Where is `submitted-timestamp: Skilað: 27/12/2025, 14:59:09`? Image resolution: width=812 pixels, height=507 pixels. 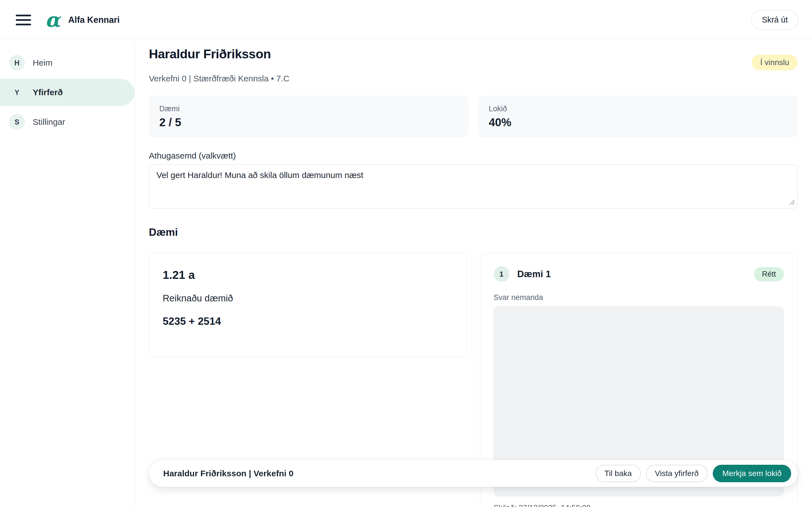 submitted-timestamp: Skilað: 27/12/2025, 14:59:09 is located at coordinates (639, 505).